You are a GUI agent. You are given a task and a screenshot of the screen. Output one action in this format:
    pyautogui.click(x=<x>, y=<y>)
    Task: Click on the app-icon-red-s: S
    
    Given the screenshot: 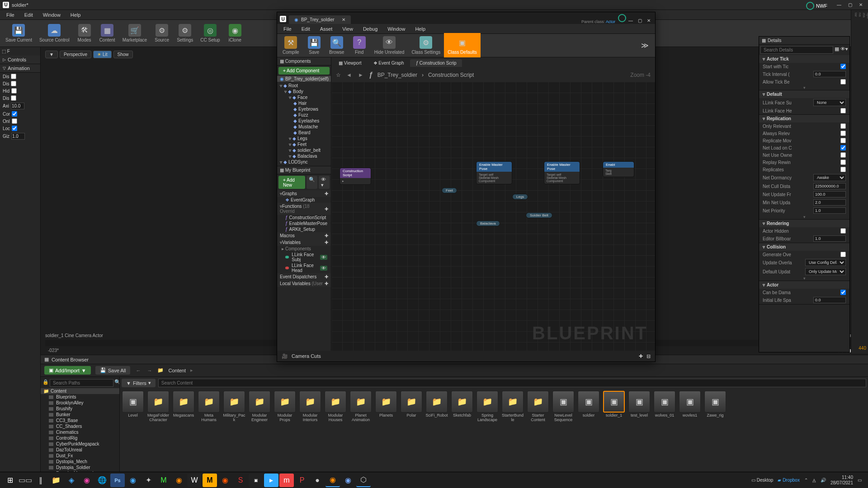 What is the action you would take?
    pyautogui.click(x=241, y=480)
    